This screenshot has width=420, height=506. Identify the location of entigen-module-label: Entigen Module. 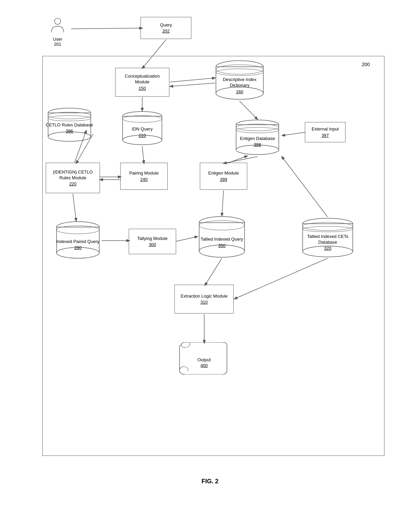
(224, 174).